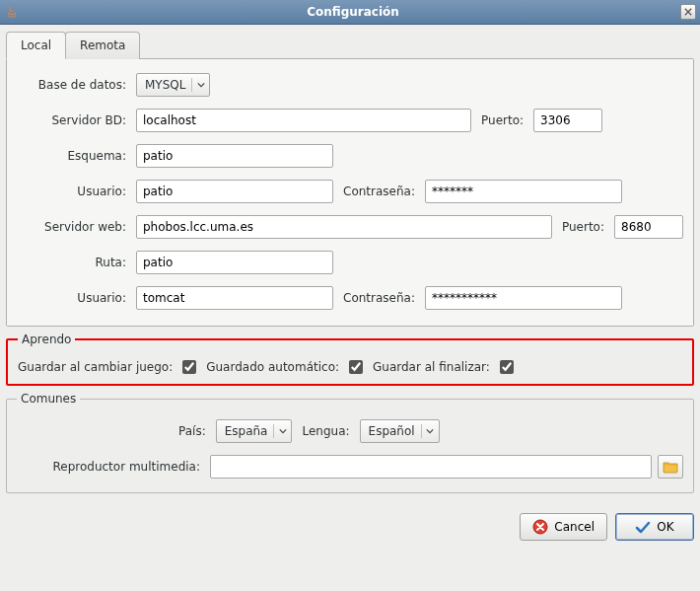 The height and width of the screenshot is (591, 700). Describe the element at coordinates (103, 45) in the screenshot. I see `tab-remota: Remota` at that location.